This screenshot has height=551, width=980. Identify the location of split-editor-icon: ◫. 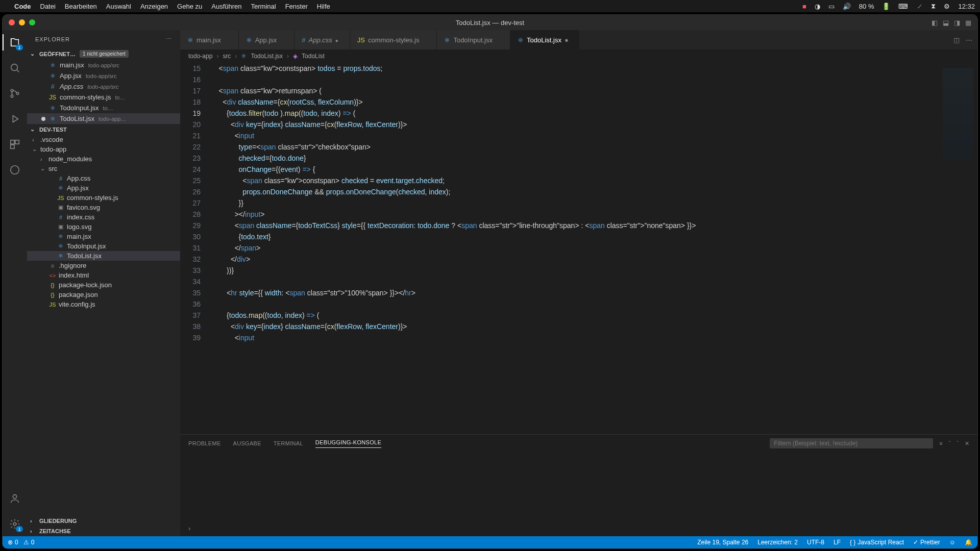
(957, 40).